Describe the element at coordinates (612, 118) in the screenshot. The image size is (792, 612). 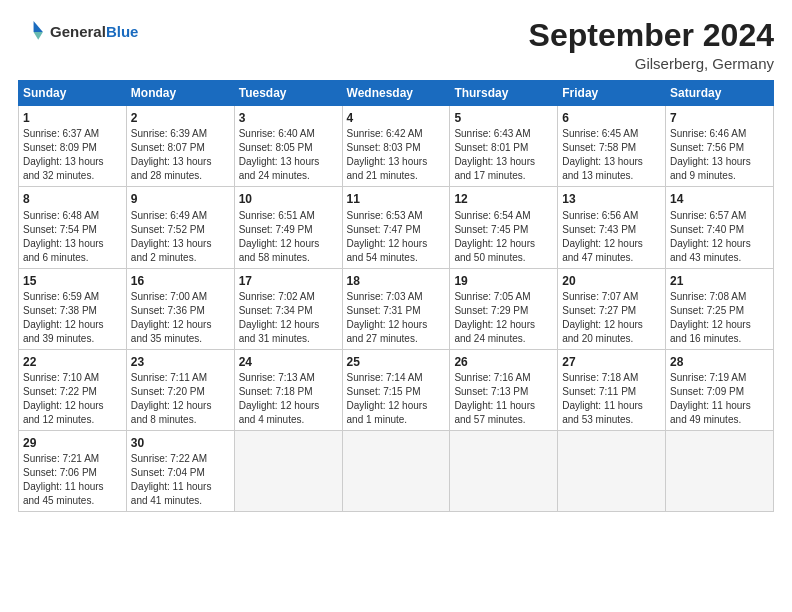
I see `day-number: 6` at that location.